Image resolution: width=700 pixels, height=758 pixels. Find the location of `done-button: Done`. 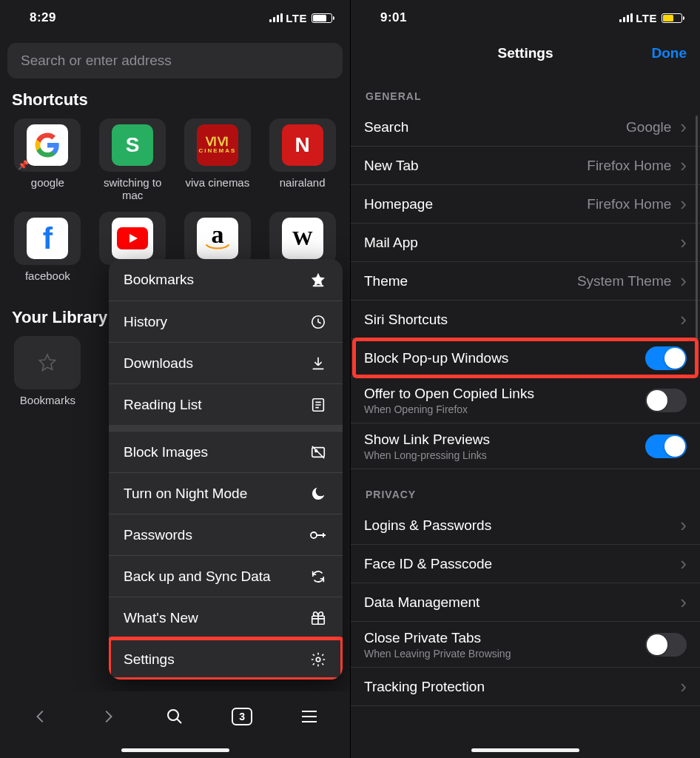

done-button: Done is located at coordinates (670, 53).